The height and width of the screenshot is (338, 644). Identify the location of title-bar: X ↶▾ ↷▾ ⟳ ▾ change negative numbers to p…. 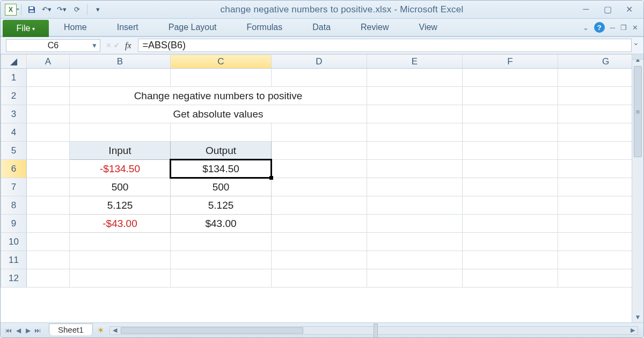
(322, 10).